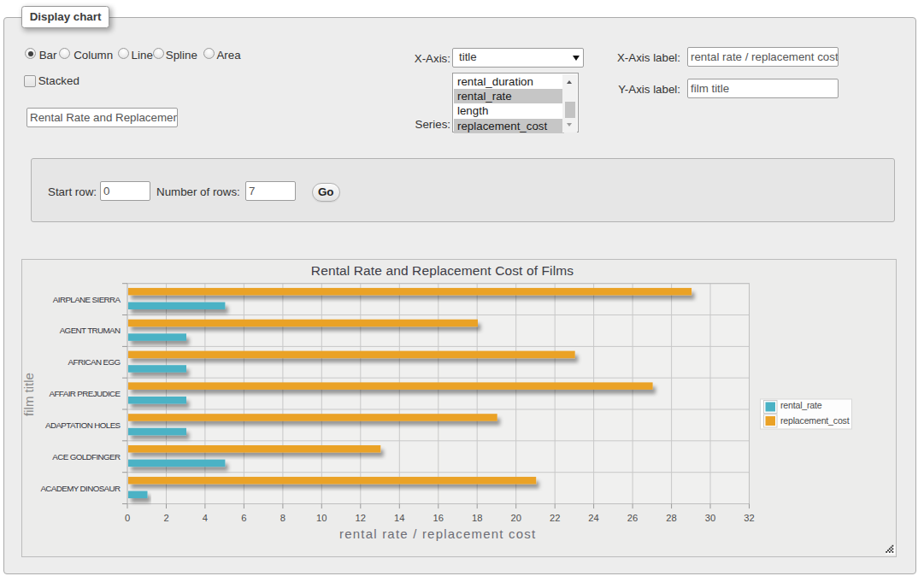 This screenshot has height=582, width=924. Describe the element at coordinates (438, 518) in the screenshot. I see `svg-text: 16` at that location.